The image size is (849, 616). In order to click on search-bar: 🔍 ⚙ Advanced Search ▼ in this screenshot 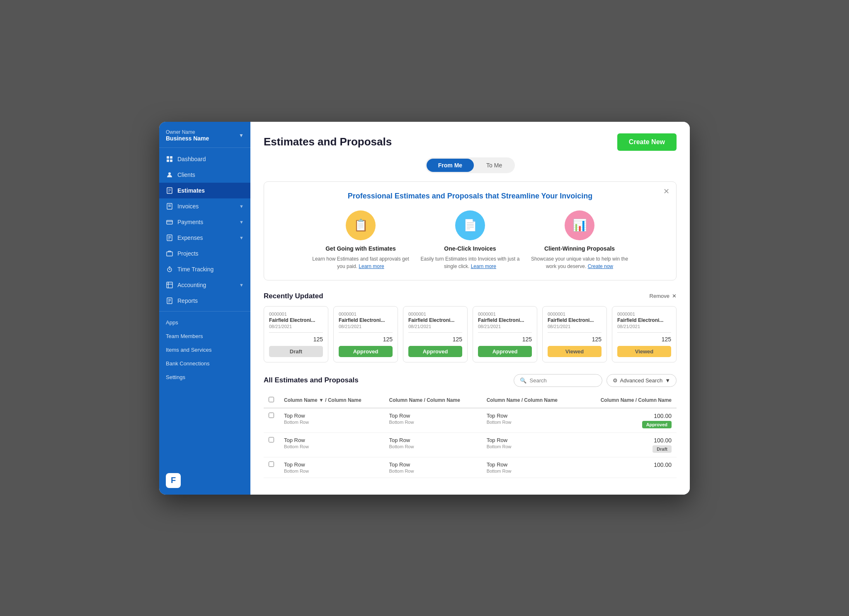, I will do `click(595, 380)`.